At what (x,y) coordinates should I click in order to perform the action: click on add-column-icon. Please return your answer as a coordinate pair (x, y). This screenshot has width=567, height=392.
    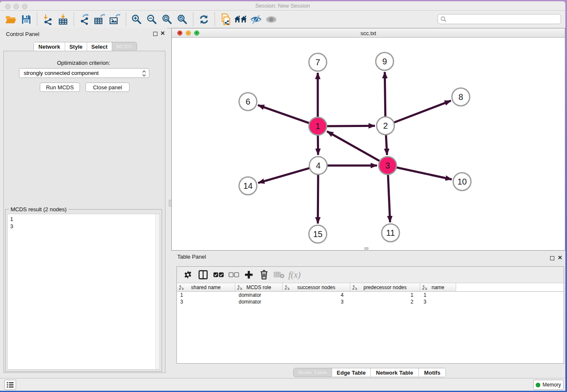
    Looking at the image, I should click on (249, 275).